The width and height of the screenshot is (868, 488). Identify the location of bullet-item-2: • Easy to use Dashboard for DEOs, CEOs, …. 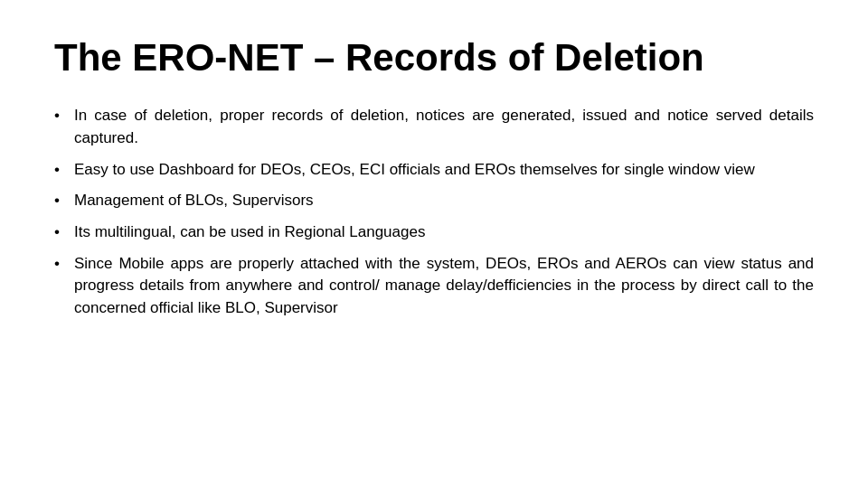
(434, 170).